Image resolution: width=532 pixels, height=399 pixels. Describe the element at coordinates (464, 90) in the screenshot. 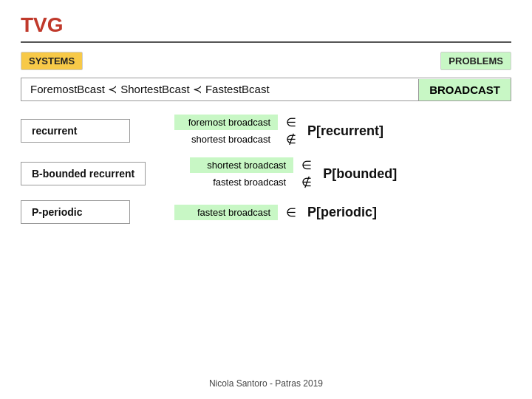

I see `broadcast-badge: BROADCAST` at that location.